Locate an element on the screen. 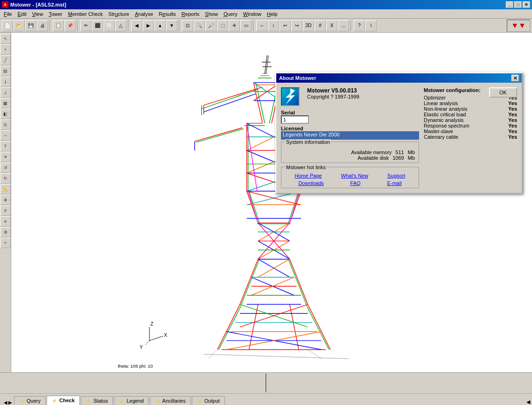 This screenshot has width=532, height=405. tab-status: ⚡ Status is located at coordinates (97, 401).